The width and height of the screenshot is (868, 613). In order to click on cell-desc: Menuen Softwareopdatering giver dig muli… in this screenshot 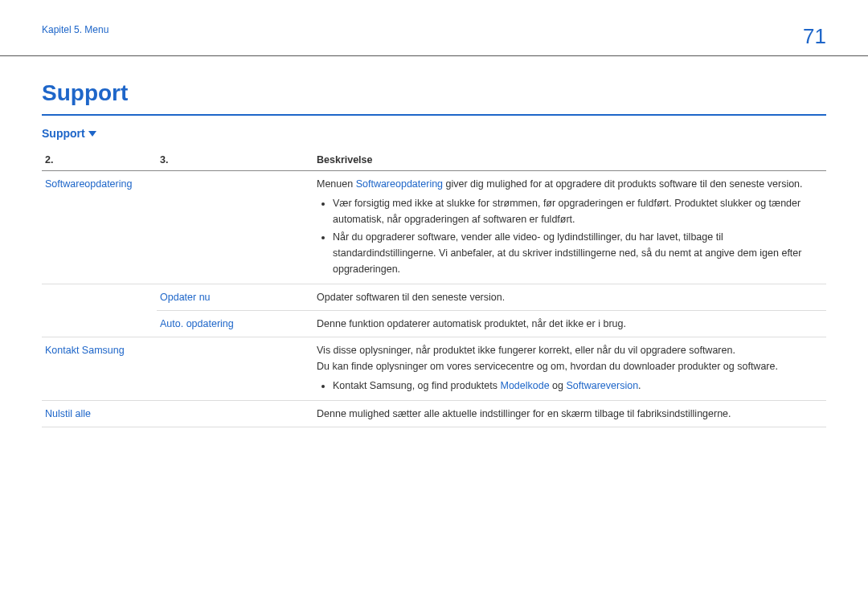, I will do `click(570, 228)`.